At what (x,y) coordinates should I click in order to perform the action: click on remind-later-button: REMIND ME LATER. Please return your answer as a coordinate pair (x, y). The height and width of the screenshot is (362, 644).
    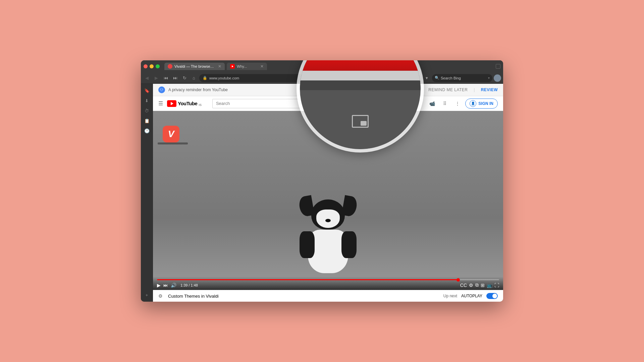
    Looking at the image, I should click on (448, 90).